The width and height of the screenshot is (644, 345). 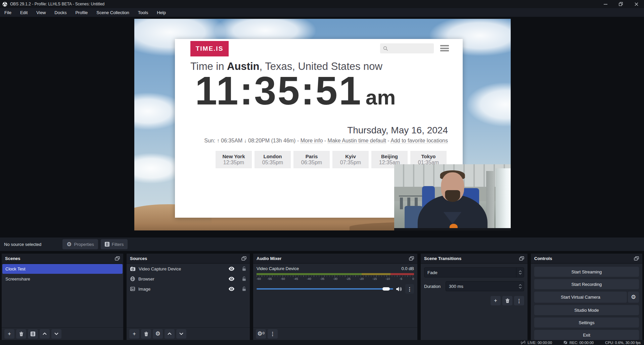 I want to click on add-source-button: +, so click(x=134, y=334).